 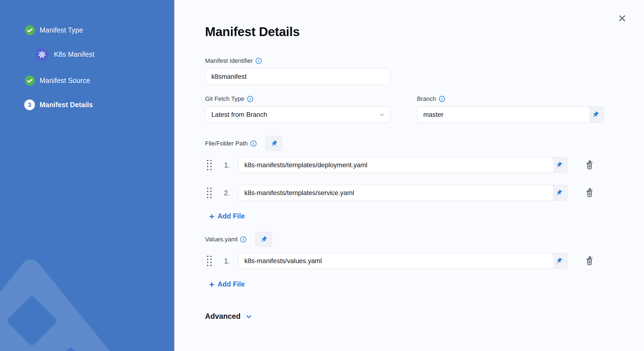 I want to click on file-folder-path-label: File/Folder Path, so click(x=226, y=144).